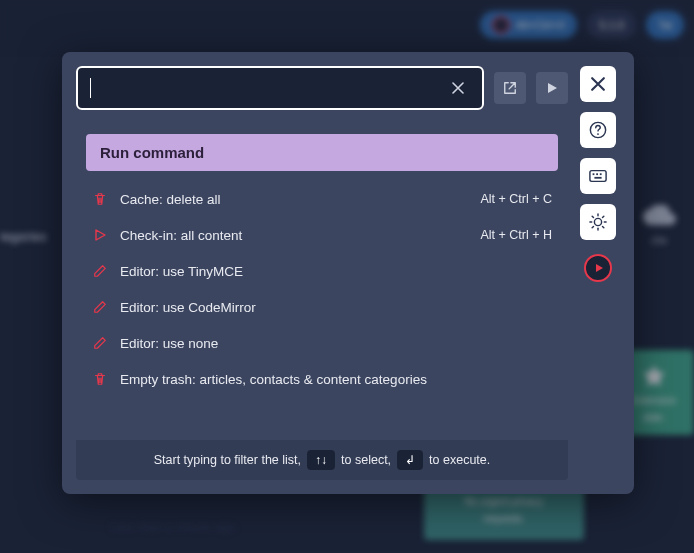 The height and width of the screenshot is (553, 694). What do you see at coordinates (294, 236) in the screenshot?
I see `command-label: Check-in: all content` at bounding box center [294, 236].